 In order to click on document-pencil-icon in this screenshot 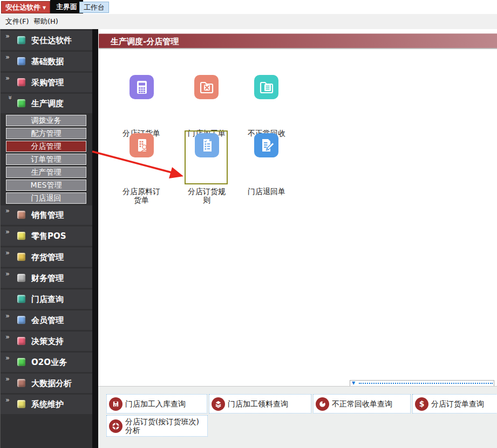, I will do `click(267, 146)`.